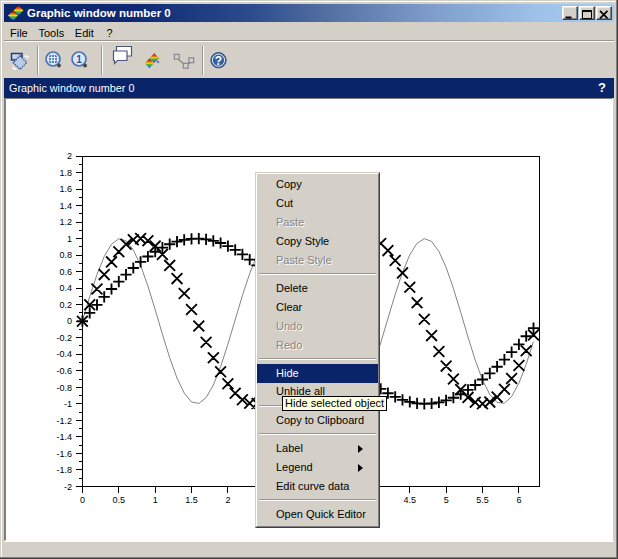  What do you see at coordinates (66, 255) in the screenshot?
I see `svg-text: 0.8` at bounding box center [66, 255].